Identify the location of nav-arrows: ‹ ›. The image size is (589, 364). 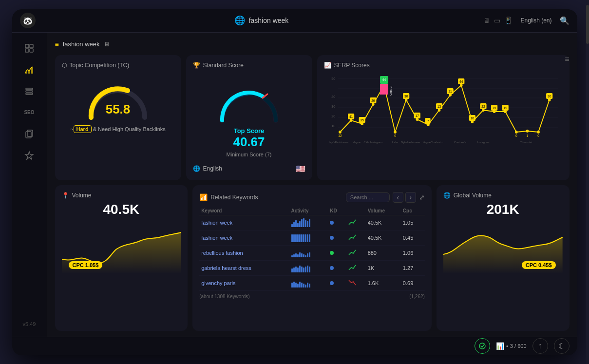
(404, 197).